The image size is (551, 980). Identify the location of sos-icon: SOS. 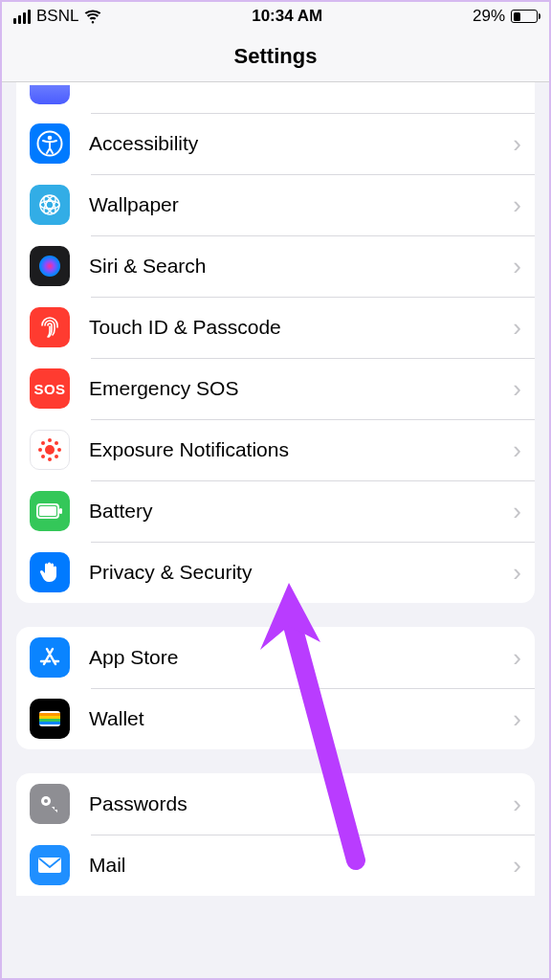
(50, 389).